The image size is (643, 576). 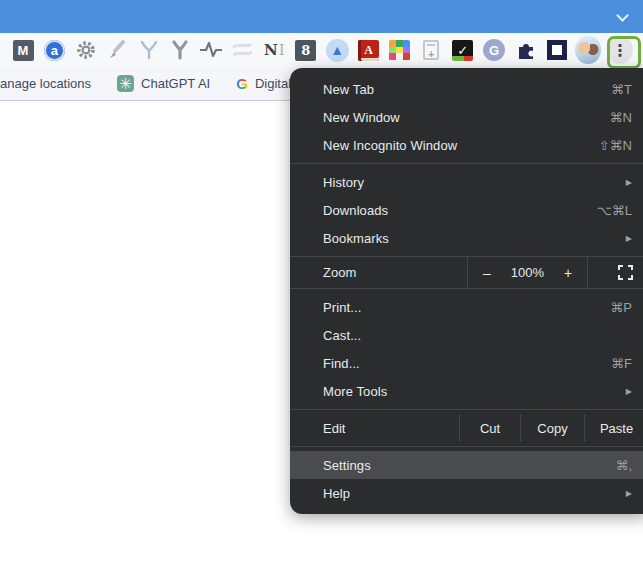 What do you see at coordinates (568, 273) in the screenshot?
I see `zoom-in-button: +` at bounding box center [568, 273].